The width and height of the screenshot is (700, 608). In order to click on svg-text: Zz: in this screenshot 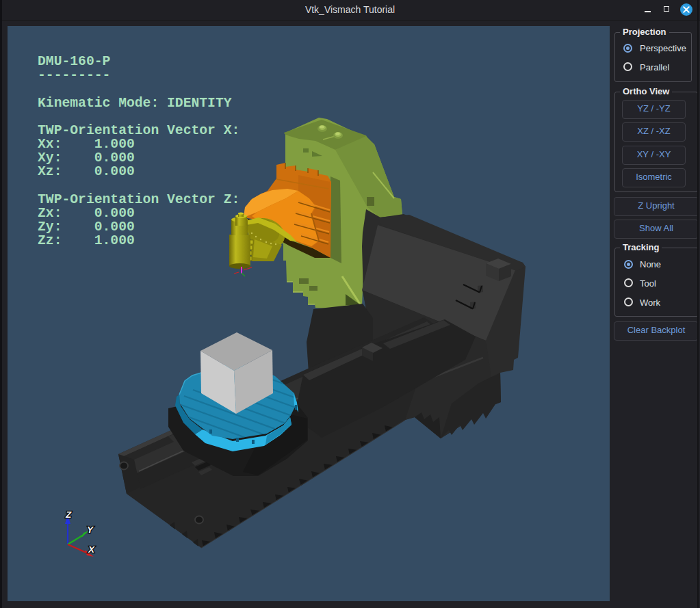, I will do `click(49, 241)`.